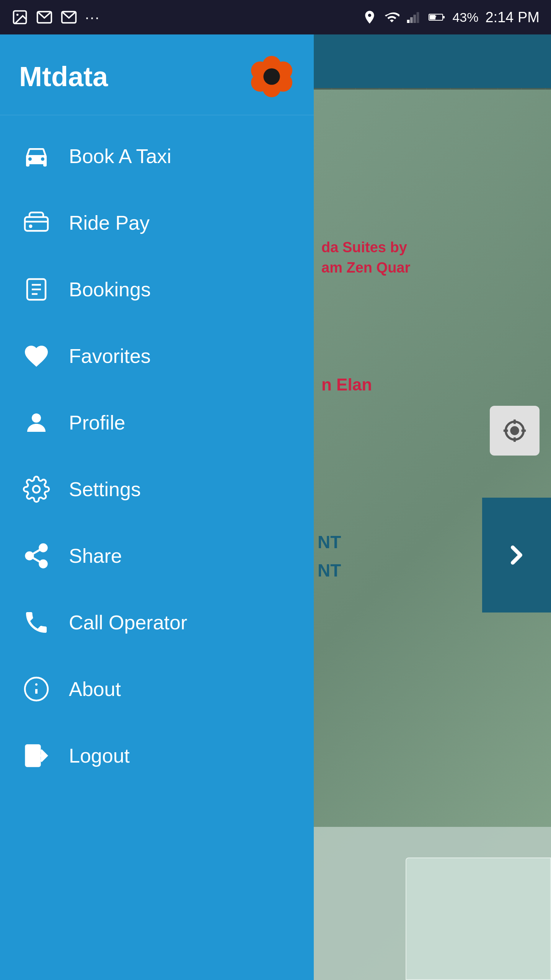 The height and width of the screenshot is (980, 551). Describe the element at coordinates (437, 17) in the screenshot. I see `battery-status-icon` at that location.